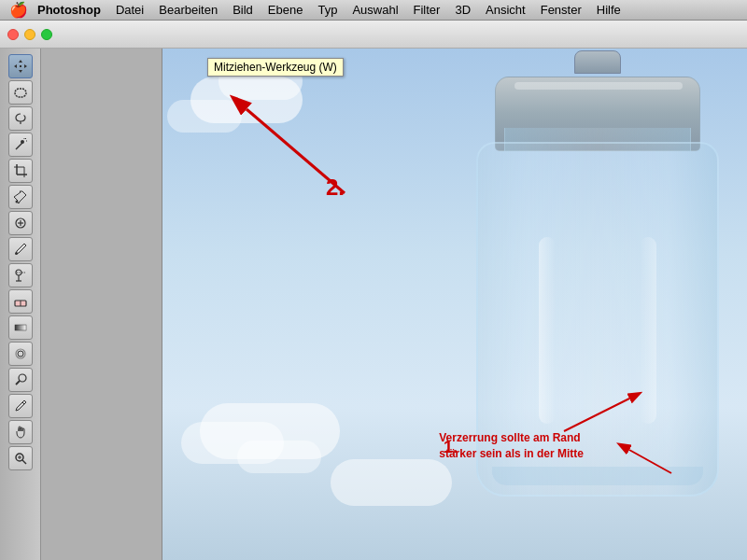 The height and width of the screenshot is (560, 747). What do you see at coordinates (102, 304) in the screenshot?
I see `left-panel` at bounding box center [102, 304].